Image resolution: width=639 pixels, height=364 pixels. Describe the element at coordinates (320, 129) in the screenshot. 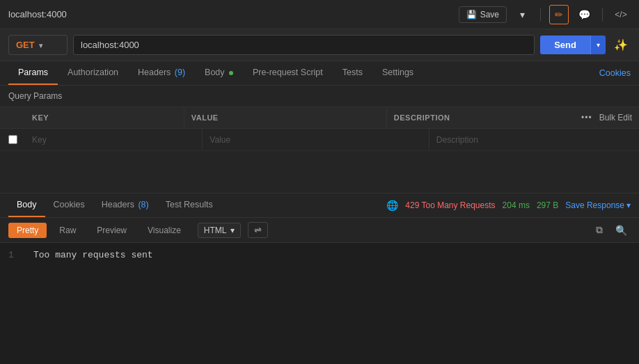

I see `params-table: KEY VALUE DESCRIPTION ••• Bulk Edit Key …` at that location.